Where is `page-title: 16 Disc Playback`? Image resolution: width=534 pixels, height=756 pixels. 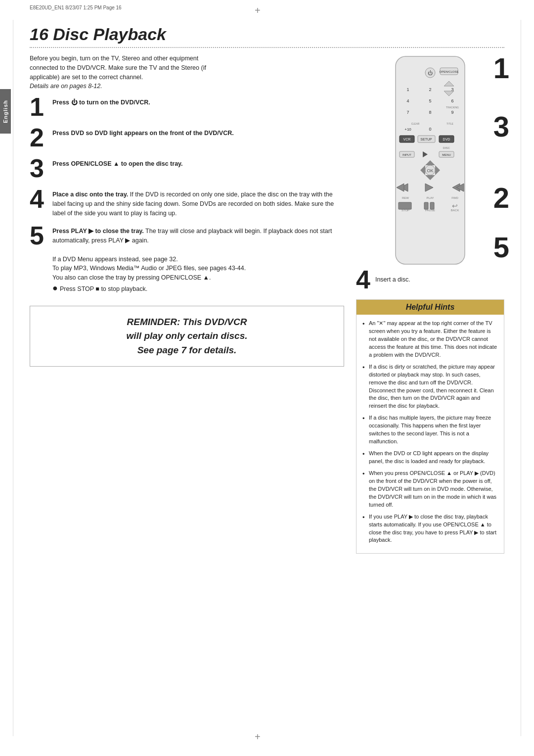 page-title: 16 Disc Playback is located at coordinates (267, 35).